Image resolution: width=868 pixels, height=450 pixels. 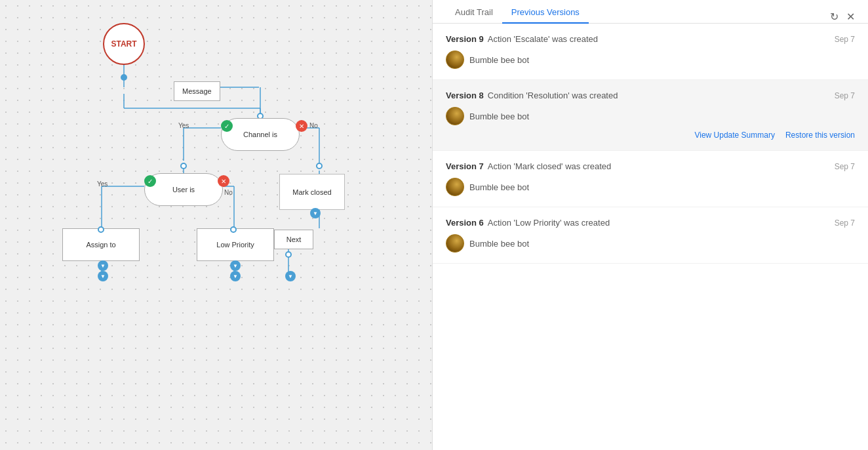 I want to click on version-8-title: Version 8 Condition 'Resolution' was cre…, so click(x=532, y=96).